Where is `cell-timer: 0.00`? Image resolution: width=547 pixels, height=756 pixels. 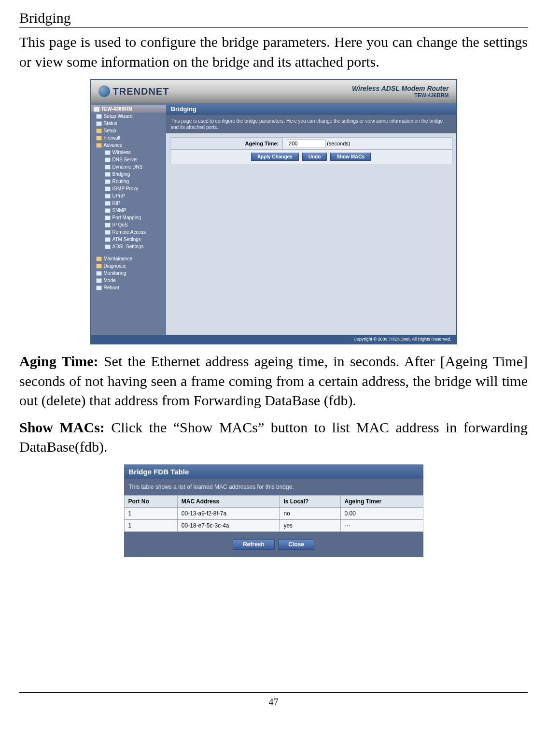 cell-timer: 0.00 is located at coordinates (381, 513).